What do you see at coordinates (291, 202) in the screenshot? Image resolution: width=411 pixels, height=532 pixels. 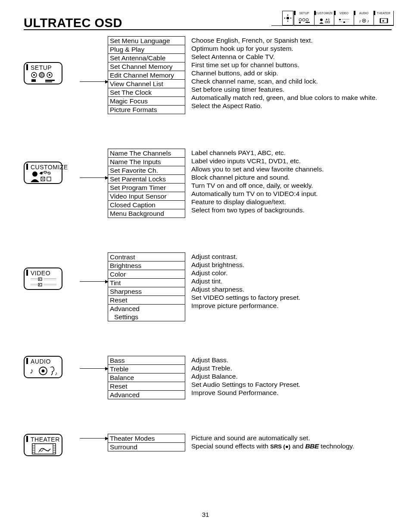 I see `menu-desc: Feature to display dialogue/text.` at bounding box center [291, 202].